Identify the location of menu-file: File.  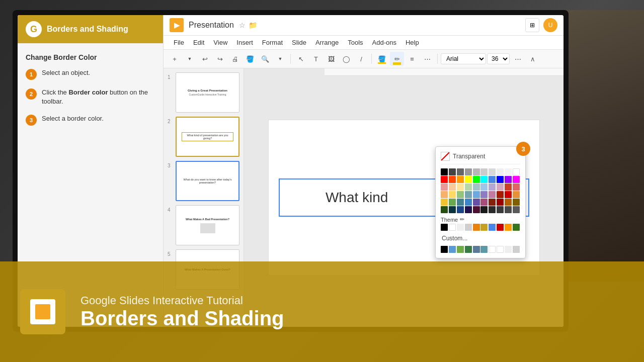
(179, 42).